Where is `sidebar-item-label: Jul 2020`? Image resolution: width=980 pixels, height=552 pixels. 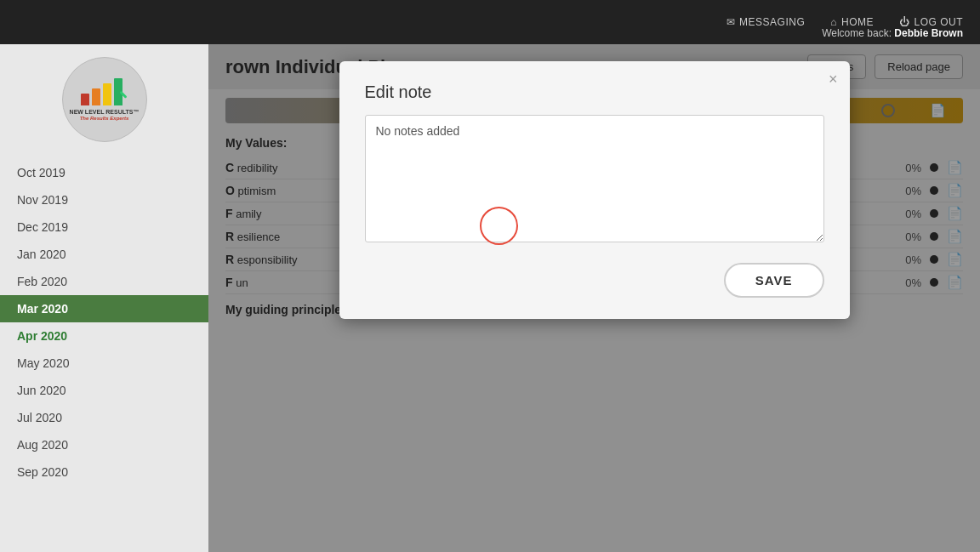 sidebar-item-label: Jul 2020 is located at coordinates (39, 418).